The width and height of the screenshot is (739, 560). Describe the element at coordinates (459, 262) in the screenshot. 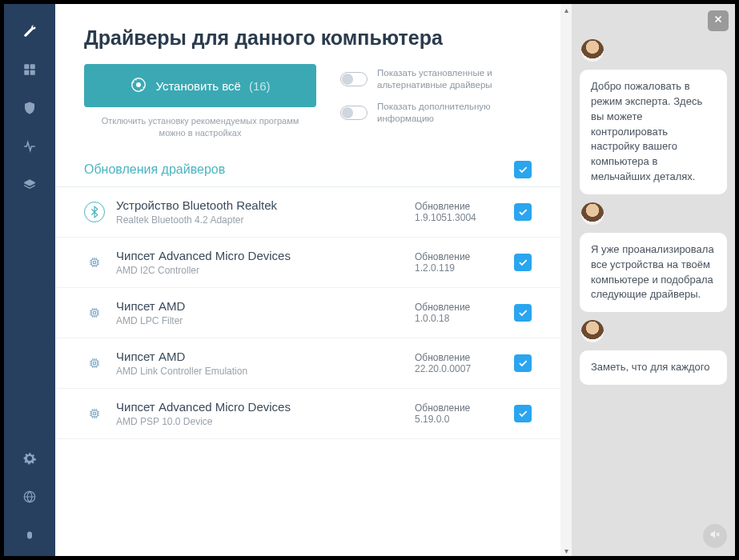

I see `driver-update: Обновление1.2.0.119` at that location.